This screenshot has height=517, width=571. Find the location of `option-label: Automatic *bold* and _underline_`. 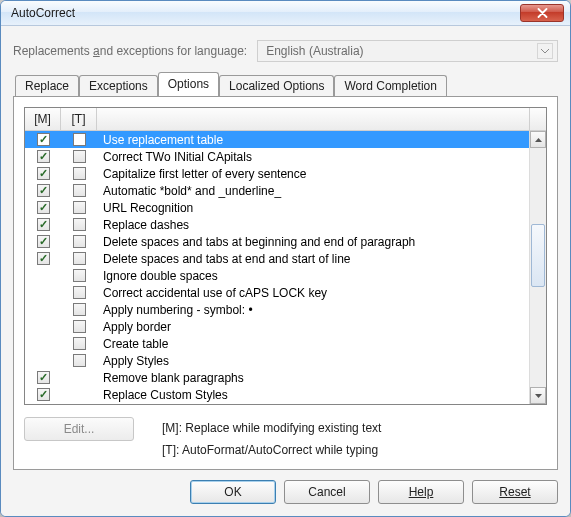

option-label: Automatic *bold* and _underline_ is located at coordinates (313, 191).